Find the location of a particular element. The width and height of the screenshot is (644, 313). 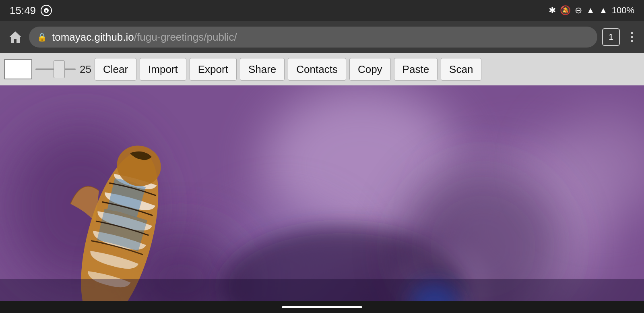

share-button: Share is located at coordinates (262, 69).